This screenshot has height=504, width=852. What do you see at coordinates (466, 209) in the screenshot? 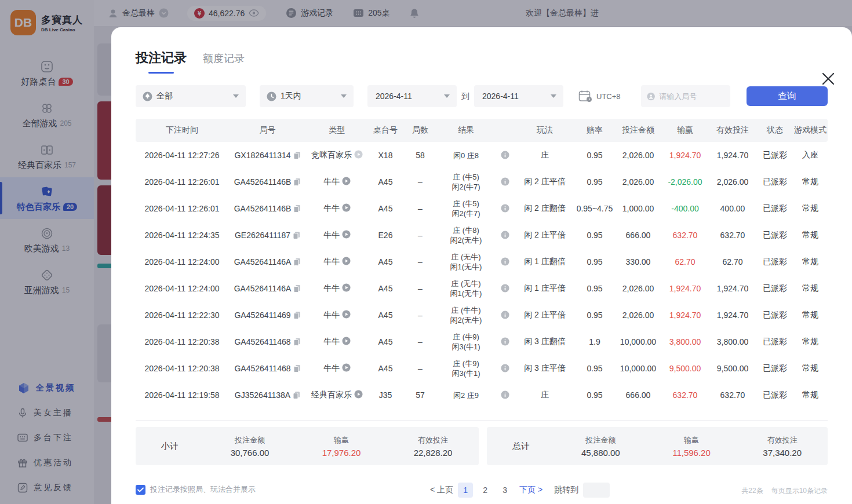
I see `result-cell: 庄 (牛5)闲2(牛7)` at bounding box center [466, 209].